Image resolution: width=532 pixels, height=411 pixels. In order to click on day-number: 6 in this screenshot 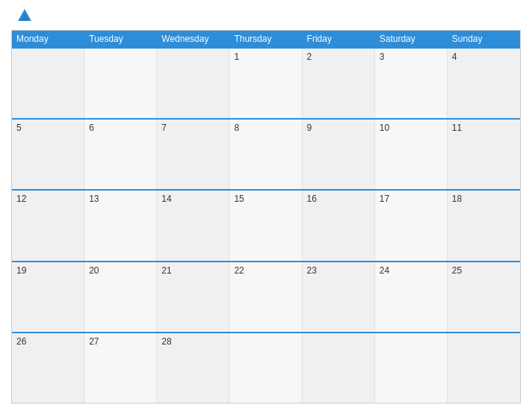, I will do `click(120, 128)`.